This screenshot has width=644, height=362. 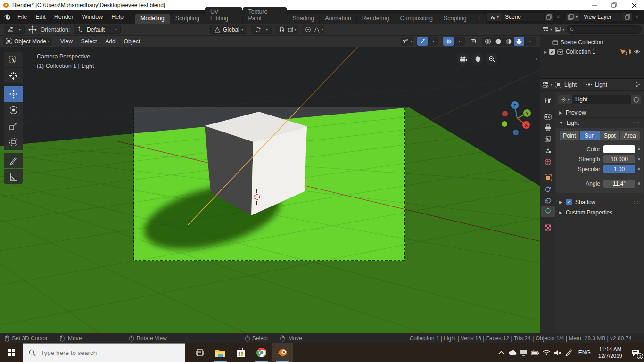 What do you see at coordinates (479, 19) in the screenshot?
I see `workspace-tab-add: +` at bounding box center [479, 19].